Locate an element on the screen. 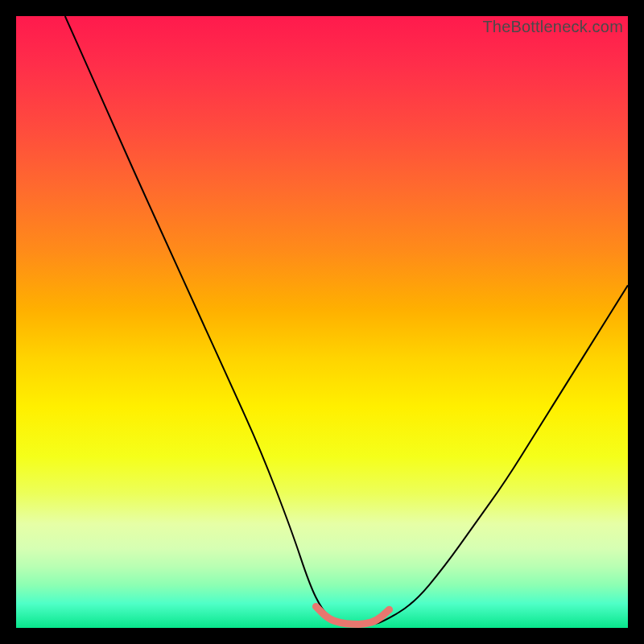 This screenshot has height=644, width=644. series-optimal-range-marker is located at coordinates (353, 615).